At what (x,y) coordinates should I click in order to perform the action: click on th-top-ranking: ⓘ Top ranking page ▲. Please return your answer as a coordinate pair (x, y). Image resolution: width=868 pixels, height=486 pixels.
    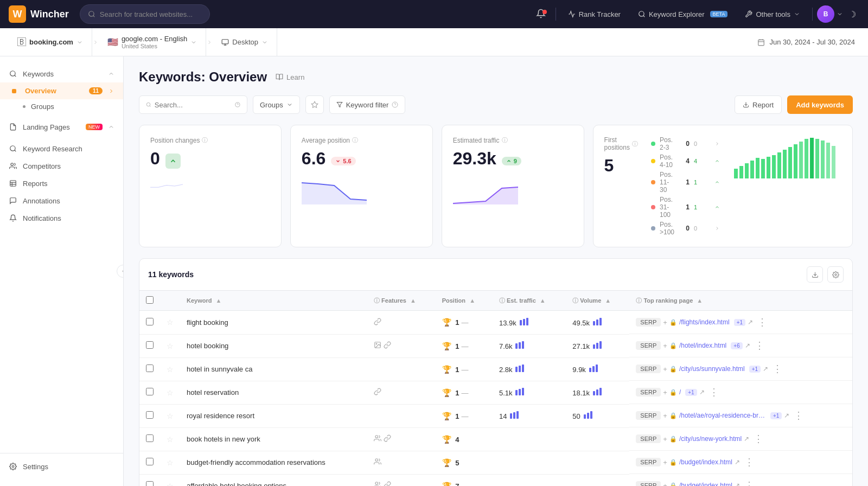
    Looking at the image, I should click on (741, 300).